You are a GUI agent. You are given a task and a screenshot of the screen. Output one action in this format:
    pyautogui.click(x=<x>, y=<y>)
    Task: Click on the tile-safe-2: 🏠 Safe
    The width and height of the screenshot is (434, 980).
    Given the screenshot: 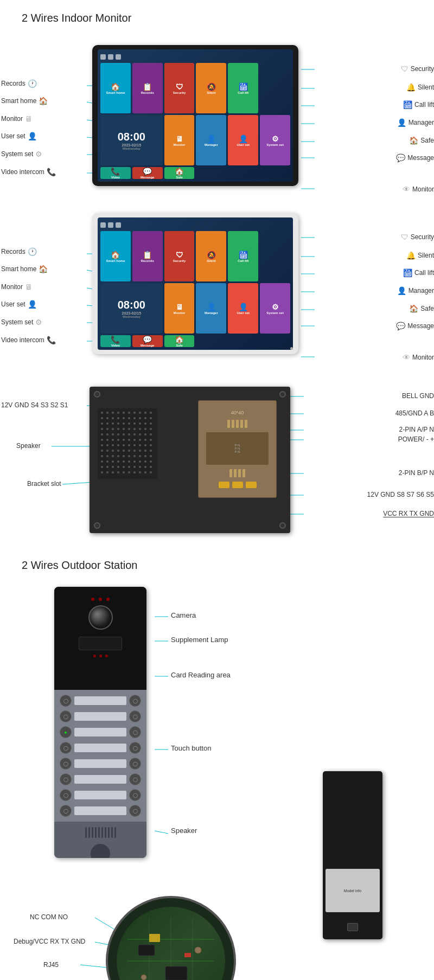 What is the action you would take?
    pyautogui.click(x=180, y=341)
    